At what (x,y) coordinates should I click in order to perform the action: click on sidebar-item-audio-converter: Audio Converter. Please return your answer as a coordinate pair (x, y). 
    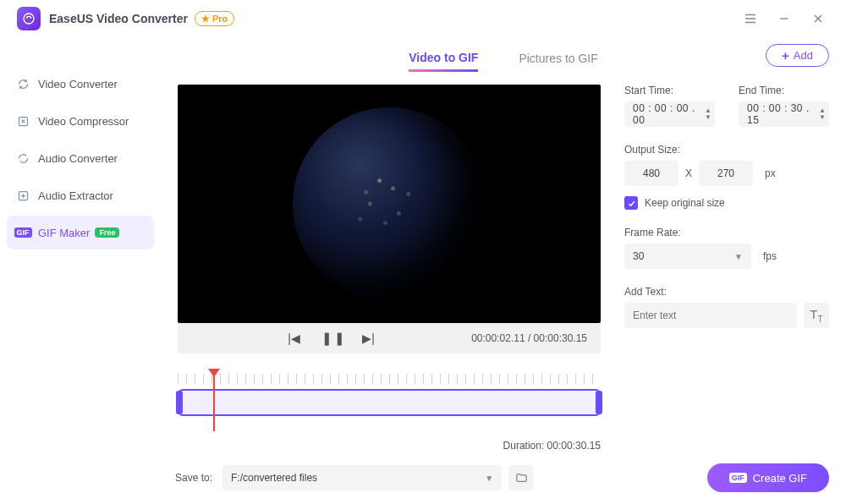
    Looking at the image, I should click on (80, 158).